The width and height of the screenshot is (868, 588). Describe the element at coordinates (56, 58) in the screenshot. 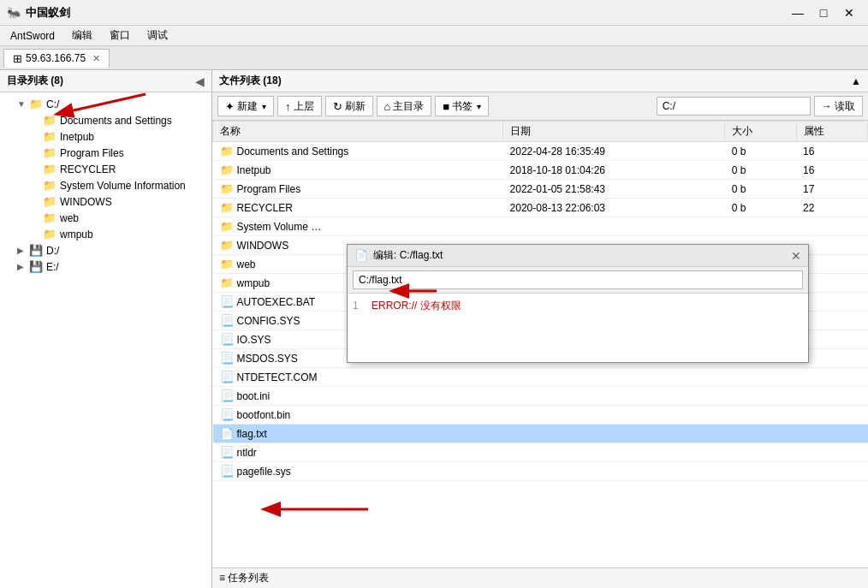

I see `tab-label: 59.63.166.75` at that location.